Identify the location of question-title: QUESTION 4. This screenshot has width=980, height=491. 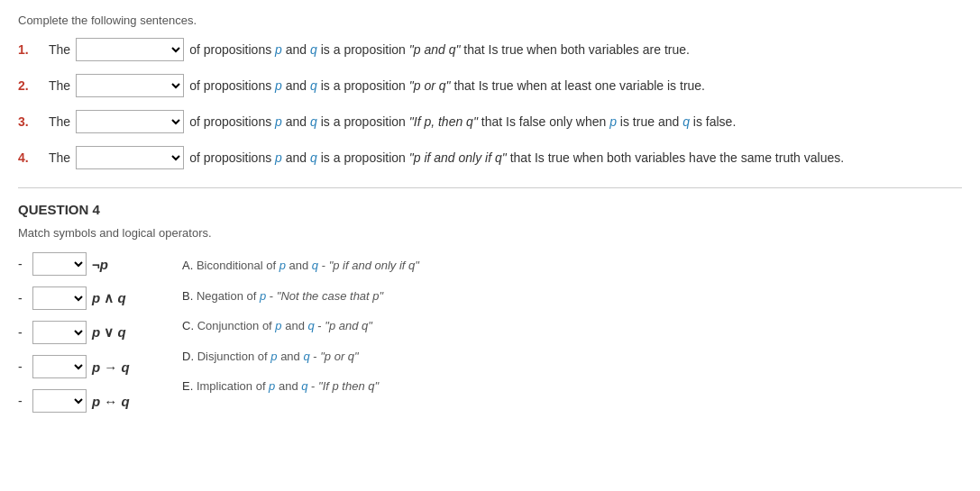
(490, 209).